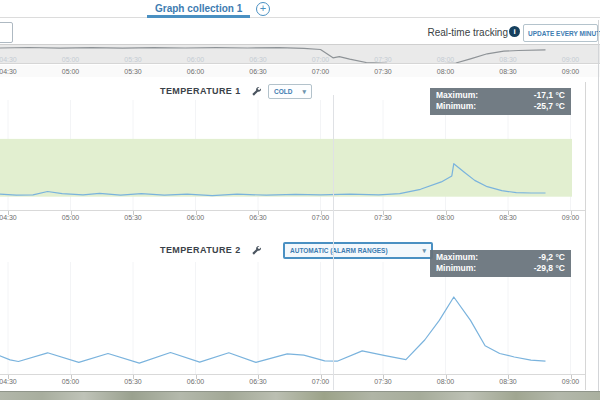 This screenshot has height=400, width=600. What do you see at coordinates (560, 33) in the screenshot?
I see `update-frequency-dropdown: UPDATE EVERY MINUTE ▾` at bounding box center [560, 33].